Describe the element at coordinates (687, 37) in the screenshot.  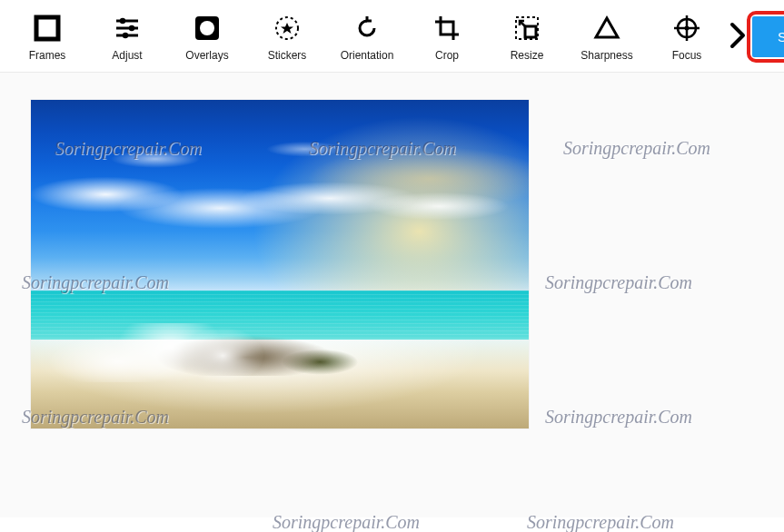
I see `tool-focus: Focus` at that location.